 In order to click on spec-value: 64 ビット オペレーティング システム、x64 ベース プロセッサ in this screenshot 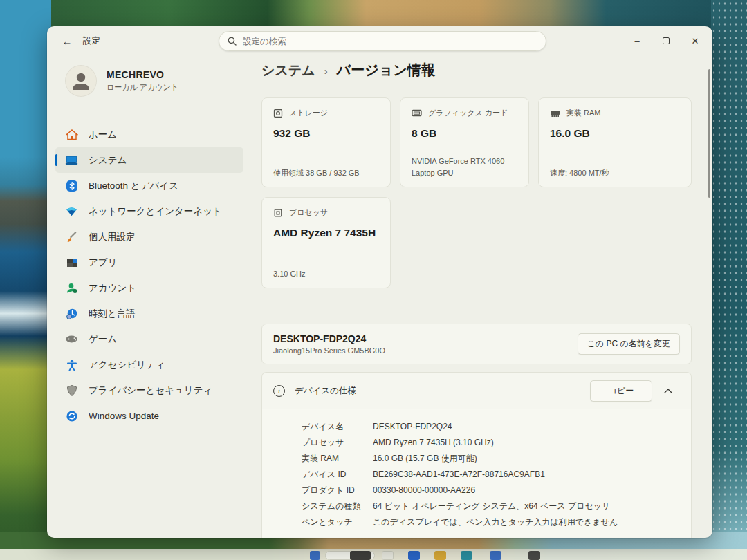, I will do `click(532, 506)`.